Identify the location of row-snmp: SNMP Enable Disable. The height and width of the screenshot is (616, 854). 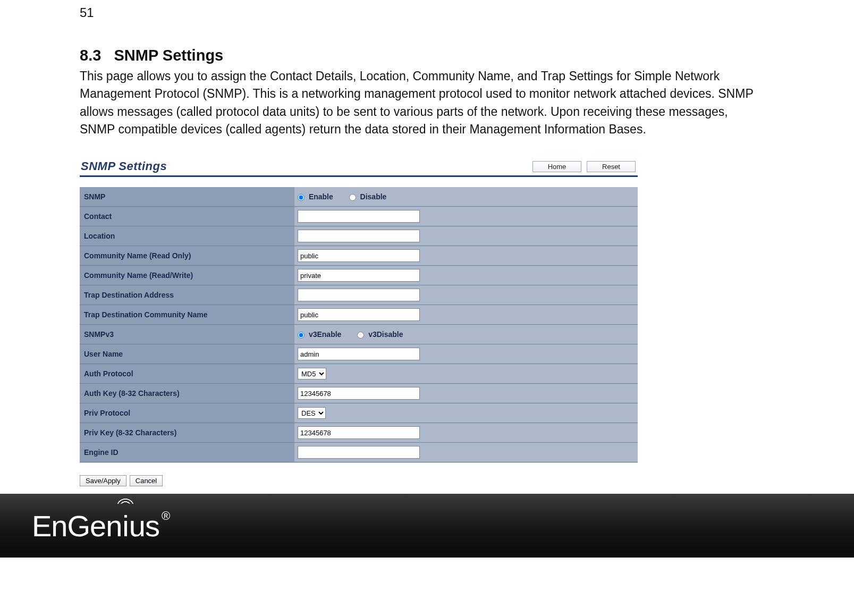
(359, 197).